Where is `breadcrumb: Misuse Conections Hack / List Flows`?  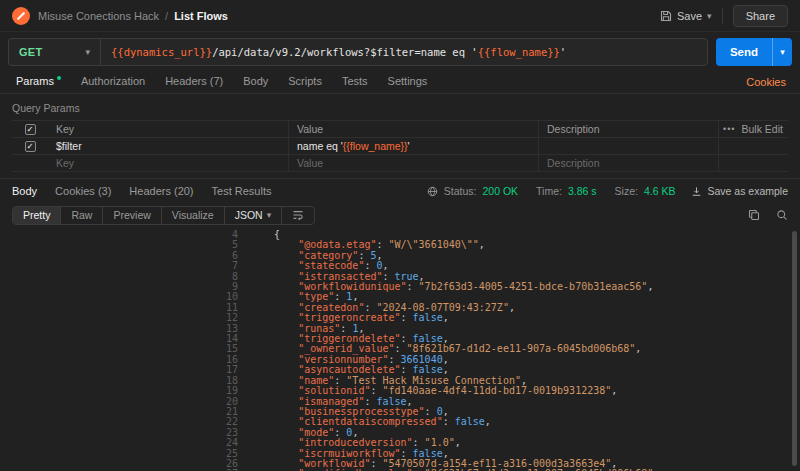
breadcrumb: Misuse Conections Hack / List Flows is located at coordinates (133, 16).